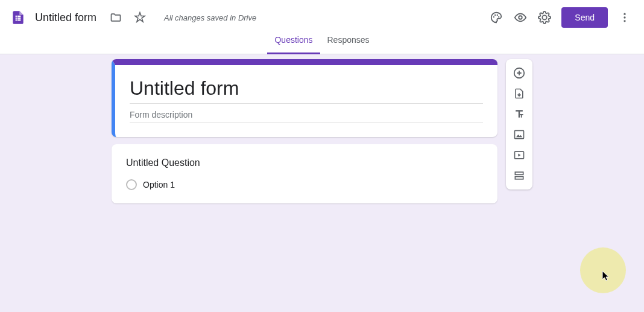  I want to click on option-row: Option 1, so click(305, 185).